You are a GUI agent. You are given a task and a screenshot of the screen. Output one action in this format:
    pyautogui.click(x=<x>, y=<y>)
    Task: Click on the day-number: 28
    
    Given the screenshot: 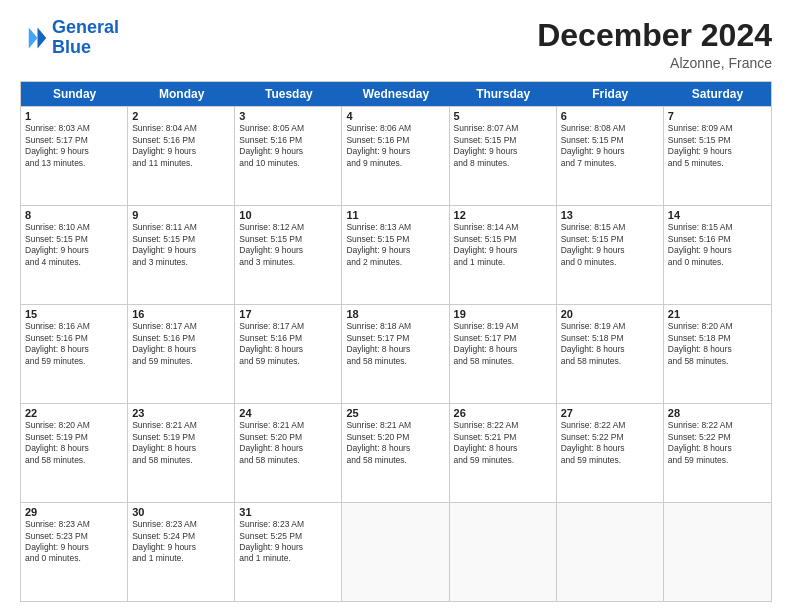 What is the action you would take?
    pyautogui.click(x=718, y=413)
    